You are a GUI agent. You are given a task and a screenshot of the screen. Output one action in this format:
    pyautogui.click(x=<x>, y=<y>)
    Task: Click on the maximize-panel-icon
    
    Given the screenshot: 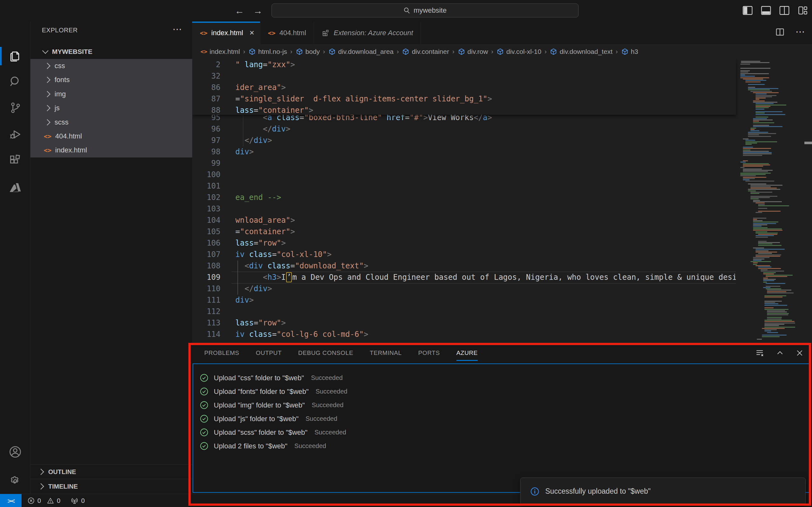 What is the action you would take?
    pyautogui.click(x=780, y=353)
    